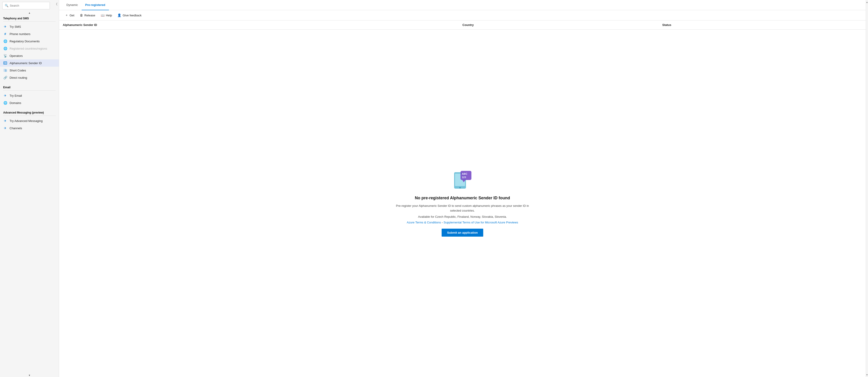  I want to click on sms-icon: ✈, so click(5, 27).